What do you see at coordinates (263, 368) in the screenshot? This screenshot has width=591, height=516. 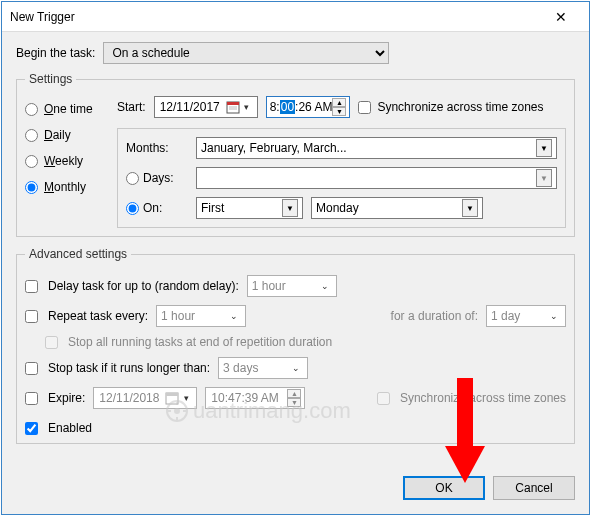 I see `stop-longer-combo: 3 days ⌄` at bounding box center [263, 368].